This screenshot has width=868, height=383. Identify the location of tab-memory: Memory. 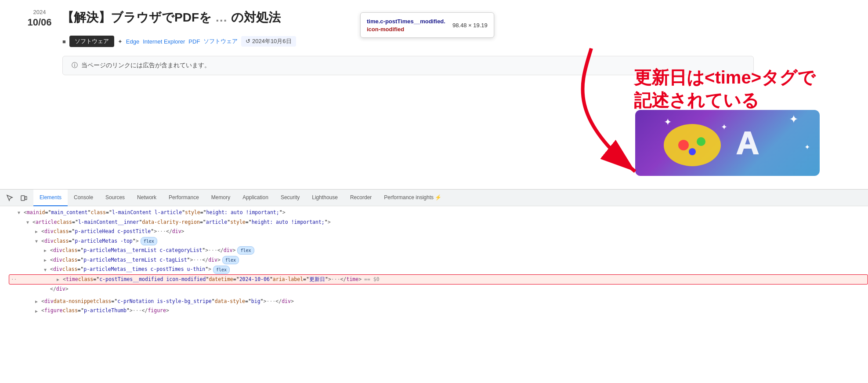
(221, 198).